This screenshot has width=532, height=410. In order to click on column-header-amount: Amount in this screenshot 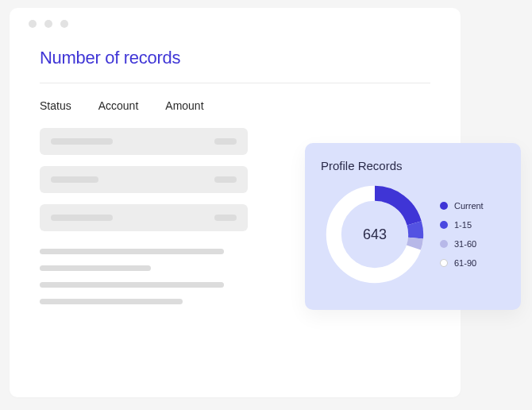, I will do `click(184, 106)`.